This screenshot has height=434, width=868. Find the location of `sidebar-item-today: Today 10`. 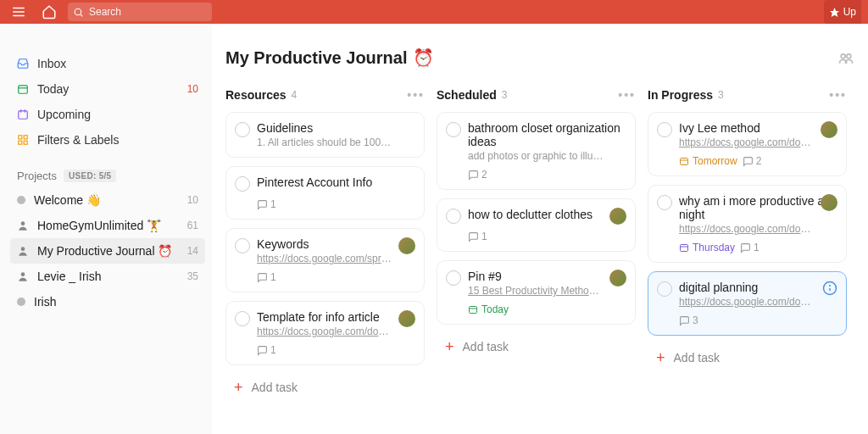

sidebar-item-today: Today 10 is located at coordinates (108, 89).